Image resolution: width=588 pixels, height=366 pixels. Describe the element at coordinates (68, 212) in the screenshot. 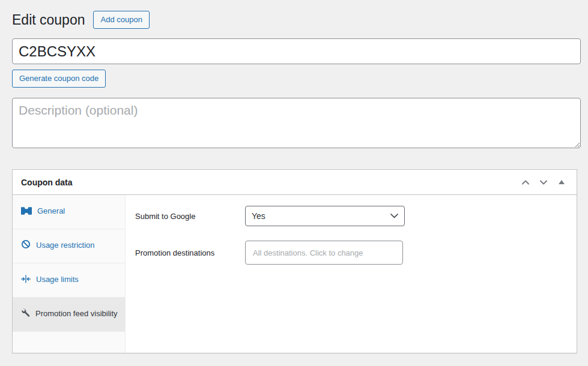

I see `tab-general: General` at that location.